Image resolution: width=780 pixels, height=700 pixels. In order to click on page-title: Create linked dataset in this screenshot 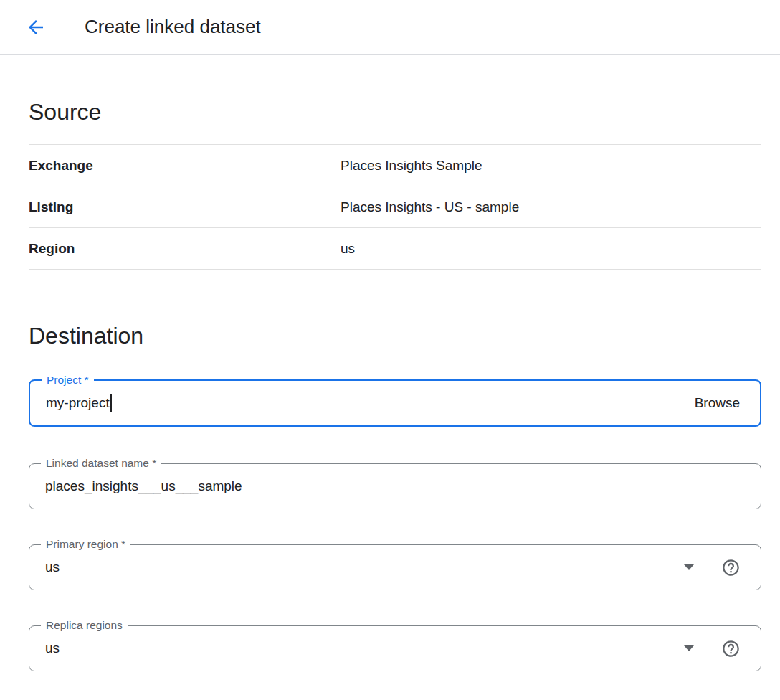, I will do `click(173, 27)`.